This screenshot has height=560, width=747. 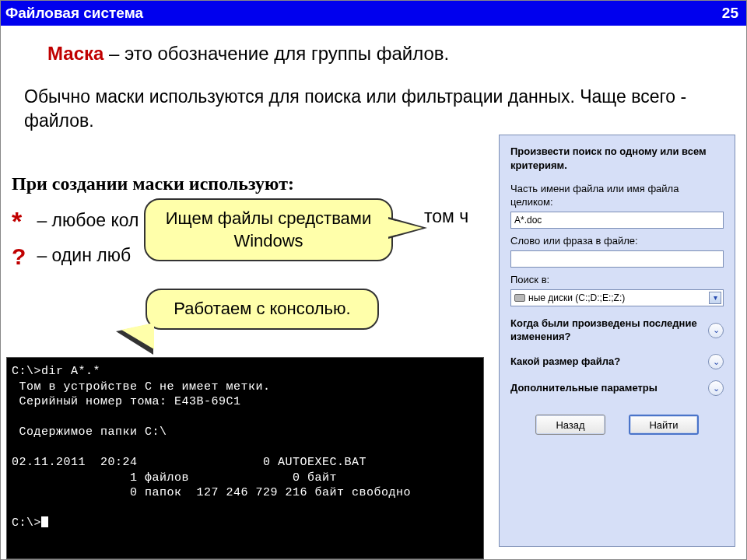 What do you see at coordinates (606, 362) in the screenshot?
I see `expander-label: Какой размер файла?` at bounding box center [606, 362].